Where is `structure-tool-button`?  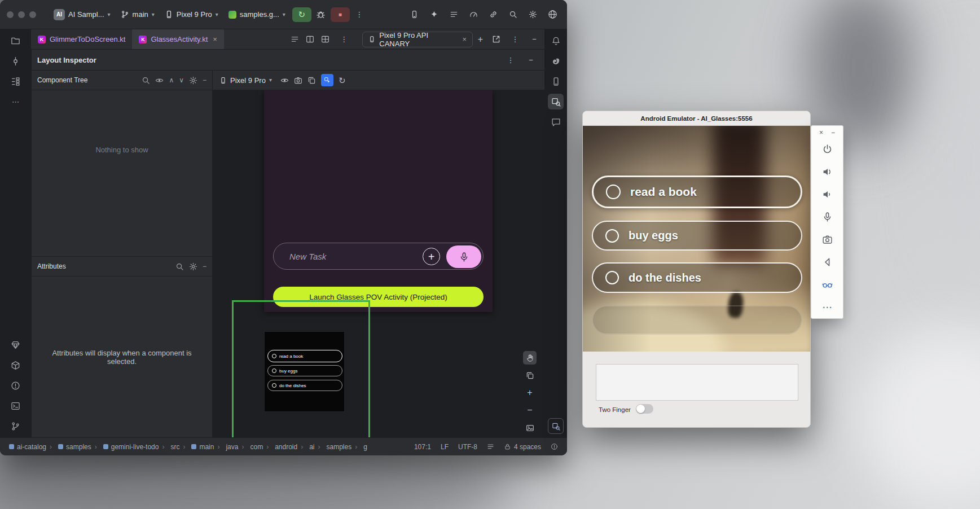
structure-tool-button is located at coordinates (16, 81).